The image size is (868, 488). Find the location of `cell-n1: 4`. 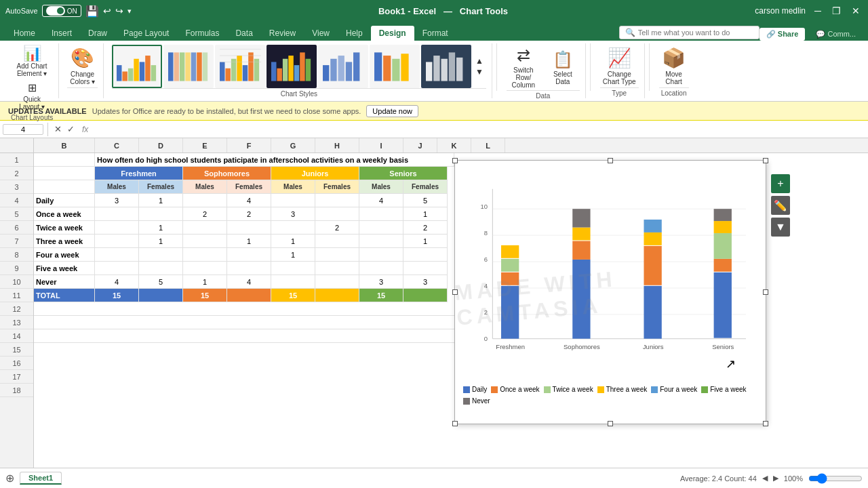

cell-n1: 4 is located at coordinates (117, 282).